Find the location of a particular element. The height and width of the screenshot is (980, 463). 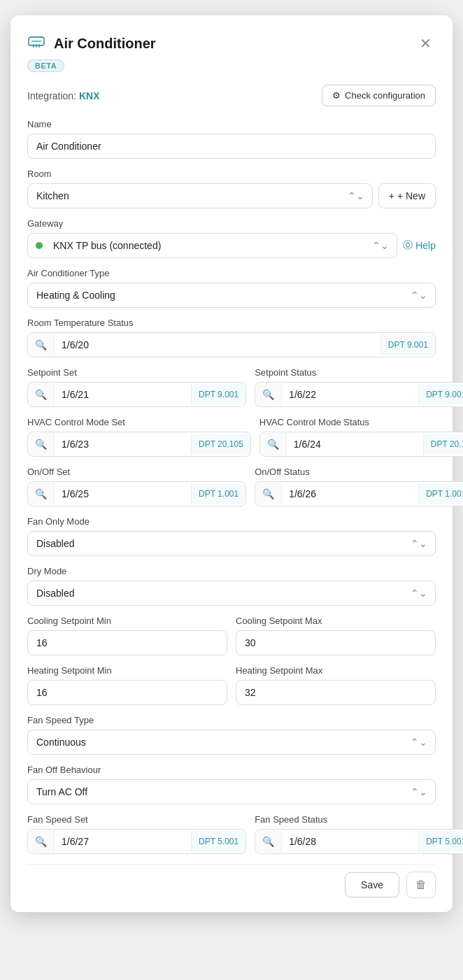

onoff-status-address-input is located at coordinates (350, 494).